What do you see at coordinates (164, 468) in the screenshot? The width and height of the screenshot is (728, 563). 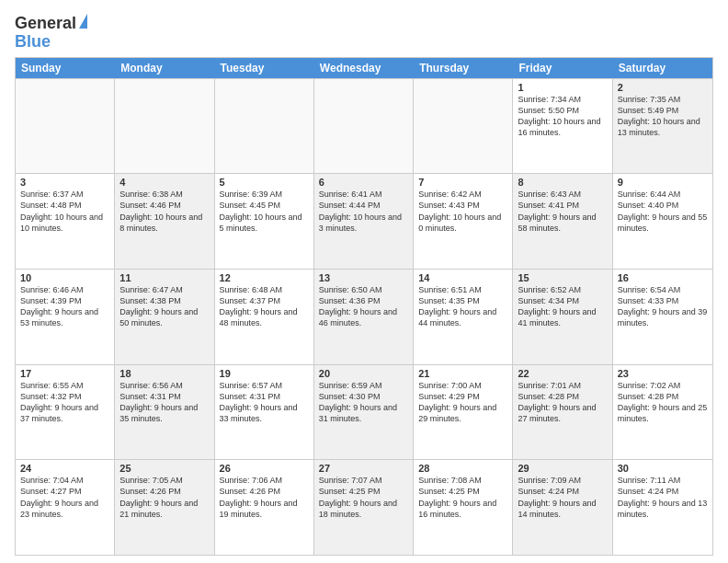 I see `day-number: 25` at bounding box center [164, 468].